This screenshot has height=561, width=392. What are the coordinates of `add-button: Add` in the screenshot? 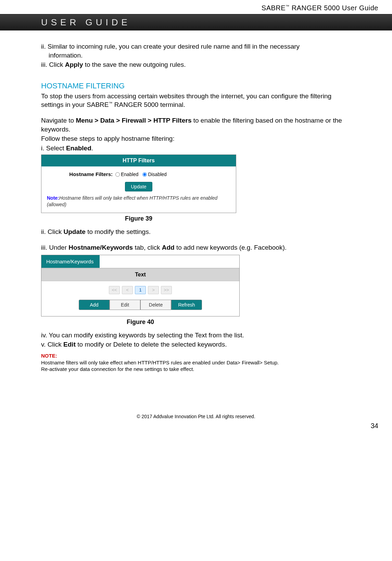 It's located at (94, 305).